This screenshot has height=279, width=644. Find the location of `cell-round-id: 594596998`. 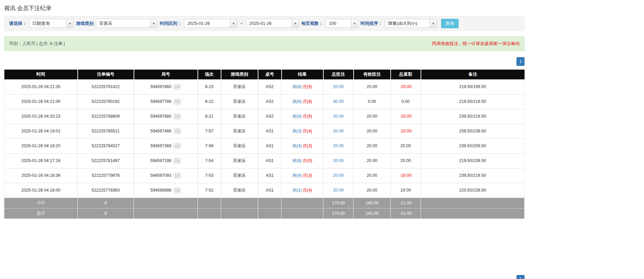

cell-round-id: 594596998 is located at coordinates (166, 190).